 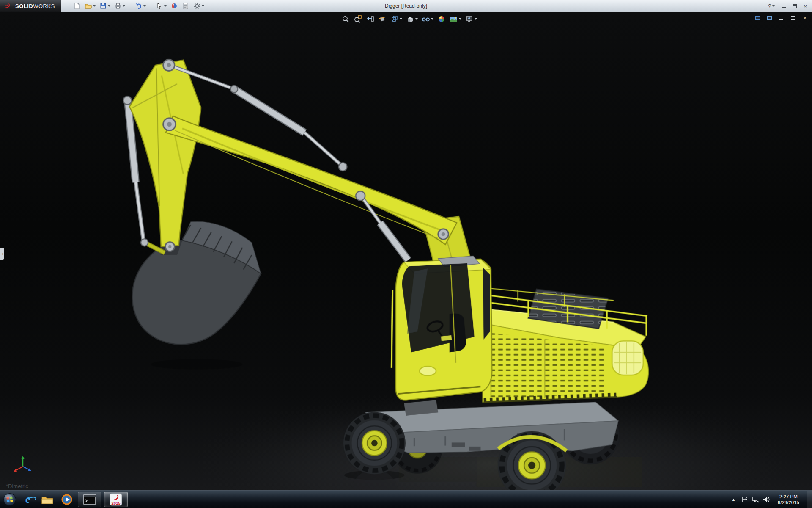 What do you see at coordinates (118, 6) in the screenshot?
I see `print-icon` at bounding box center [118, 6].